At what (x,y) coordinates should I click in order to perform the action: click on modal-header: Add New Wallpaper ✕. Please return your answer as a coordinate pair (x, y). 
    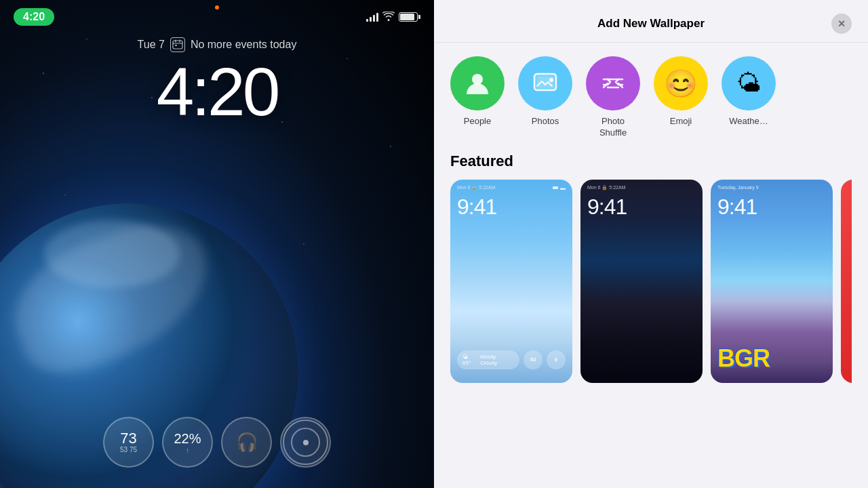
    Looking at the image, I should click on (651, 22).